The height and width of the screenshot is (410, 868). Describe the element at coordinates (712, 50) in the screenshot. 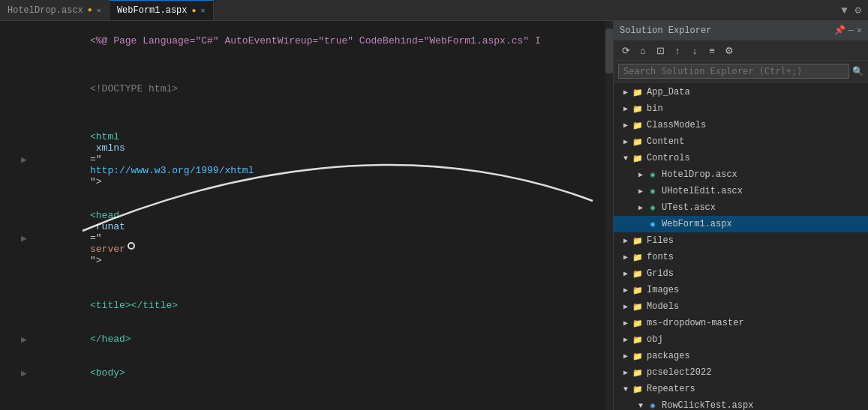

I see `se-props-btn: ≡` at that location.